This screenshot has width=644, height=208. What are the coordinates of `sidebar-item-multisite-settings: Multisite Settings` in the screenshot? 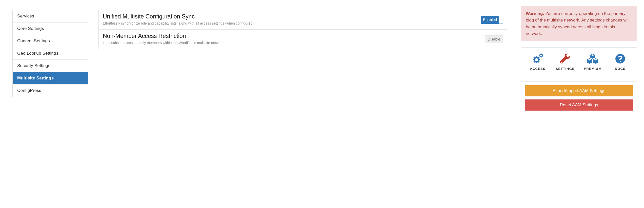 It's located at (50, 78).